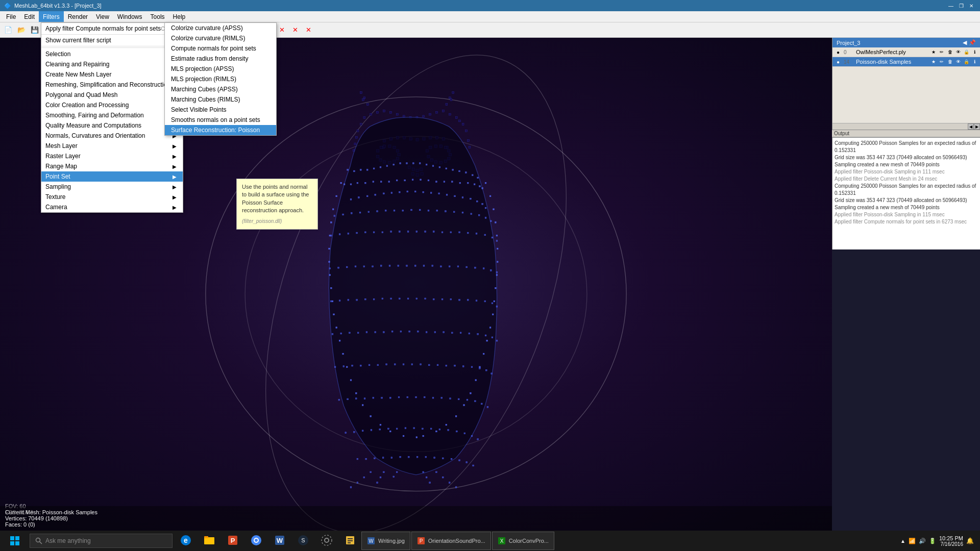  I want to click on tray-notification: 🔔, so click(970, 541).